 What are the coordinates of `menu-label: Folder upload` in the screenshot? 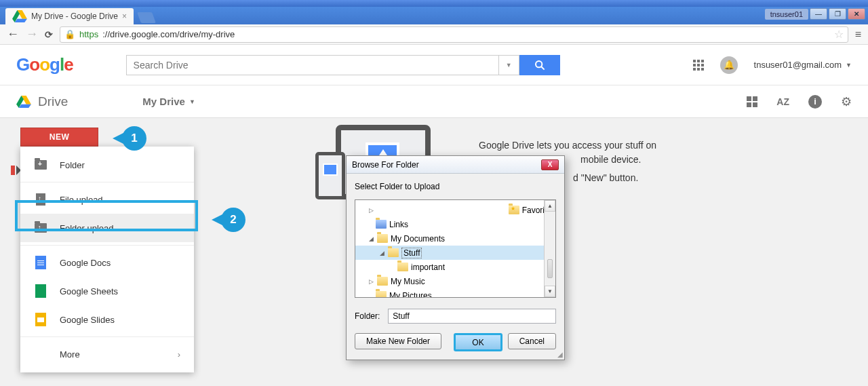 It's located at (87, 228).